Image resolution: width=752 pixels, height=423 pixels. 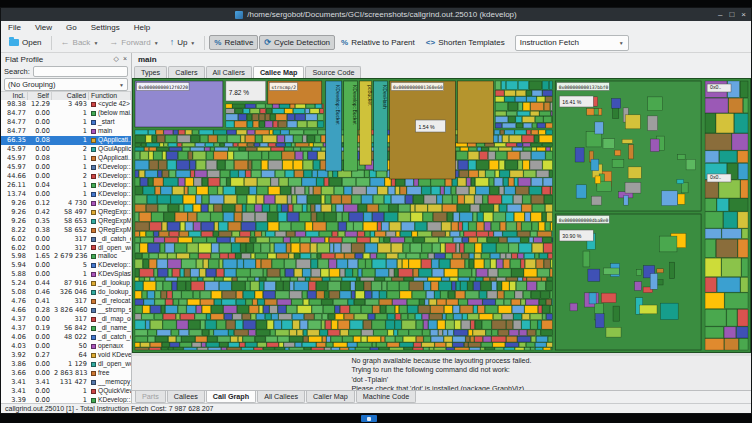 What do you see at coordinates (66, 346) in the screenshot?
I see `table-row: 4.030.0050openaux` at bounding box center [66, 346].